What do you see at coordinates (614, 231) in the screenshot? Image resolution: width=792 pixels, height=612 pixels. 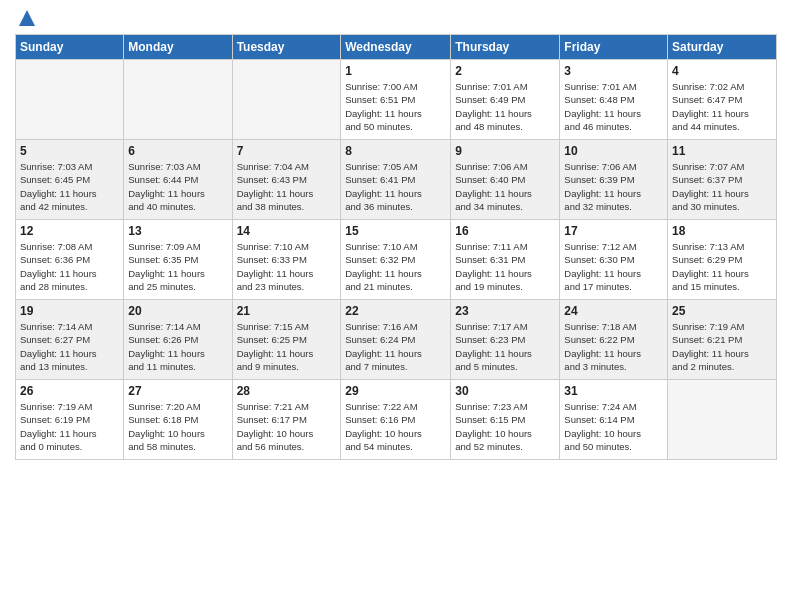 I see `day-number: 17` at bounding box center [614, 231].